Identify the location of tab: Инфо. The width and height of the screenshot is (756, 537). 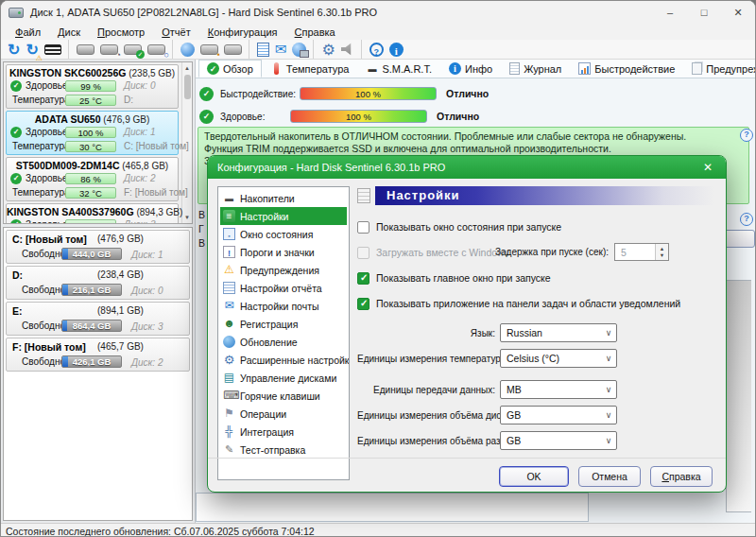
(471, 68).